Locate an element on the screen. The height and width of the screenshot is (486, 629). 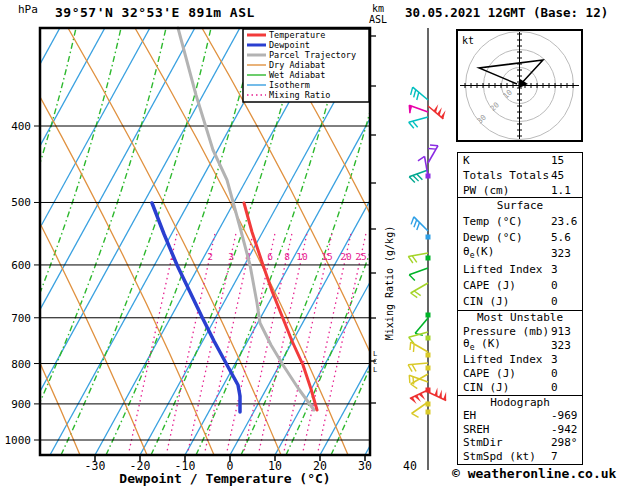
chart-legend: TemperatureDewpointParcel TrajectoryDry … is located at coordinates (306, 66).